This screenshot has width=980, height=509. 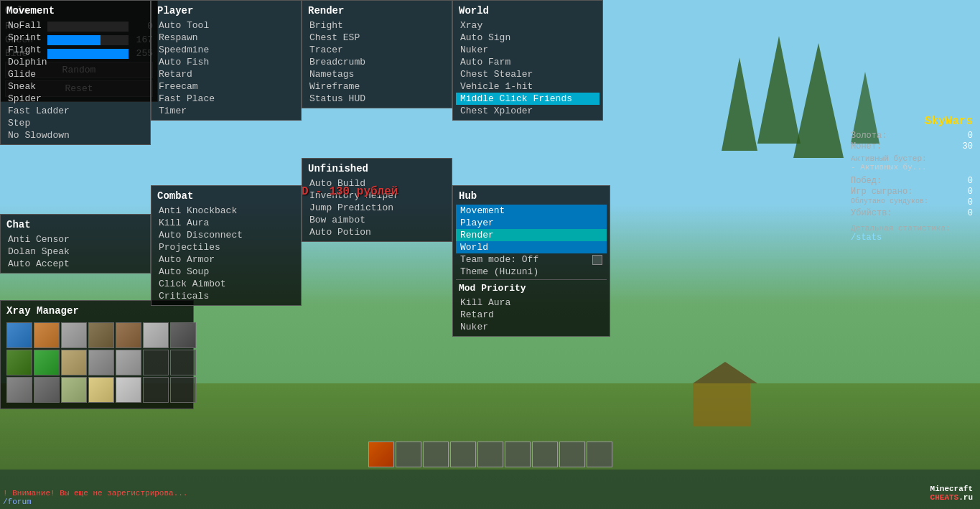 I want to click on hud-gold-label: Золота:, so click(x=869, y=136).